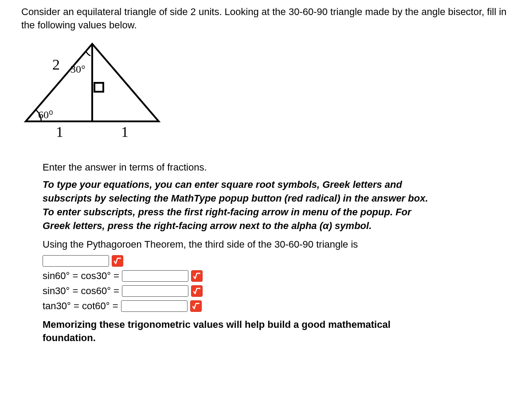  What do you see at coordinates (76, 261) in the screenshot?
I see `third-side-input` at bounding box center [76, 261].